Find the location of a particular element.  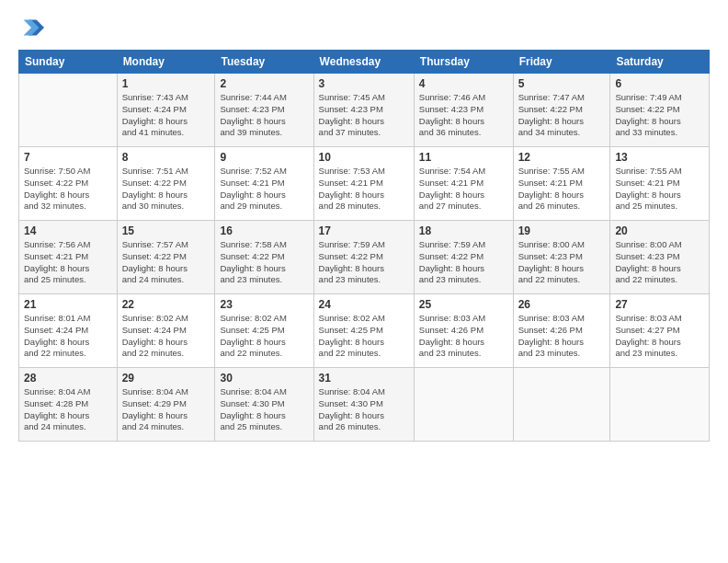

day-cell: 15Sunrise: 7:57 AM Sunset: 4:22 PM Dayli… is located at coordinates (165, 258).